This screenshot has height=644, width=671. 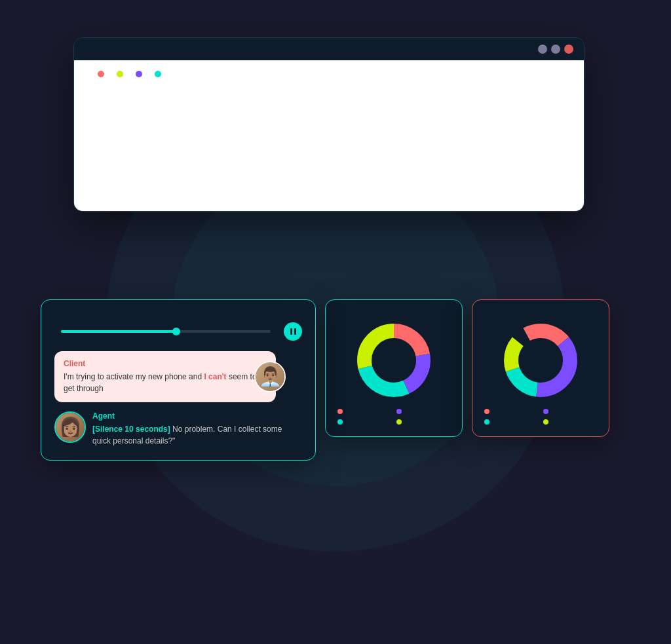 What do you see at coordinates (394, 360) in the screenshot?
I see `agent-donut-container` at bounding box center [394, 360].